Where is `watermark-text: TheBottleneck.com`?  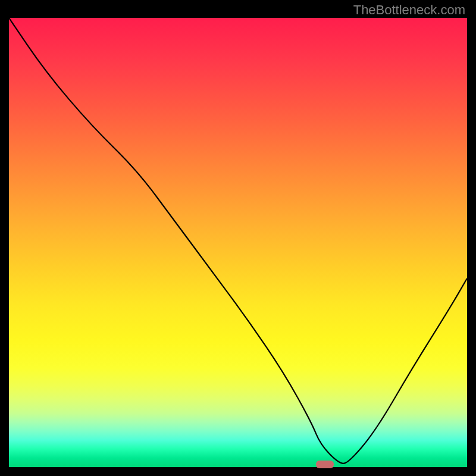 watermark-text: TheBottleneck.com is located at coordinates (409, 10).